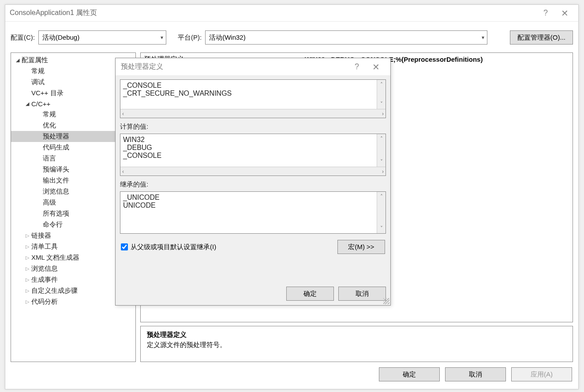 This screenshot has height=392, width=584. I want to click on tree-item-label: 预处理器, so click(56, 137).